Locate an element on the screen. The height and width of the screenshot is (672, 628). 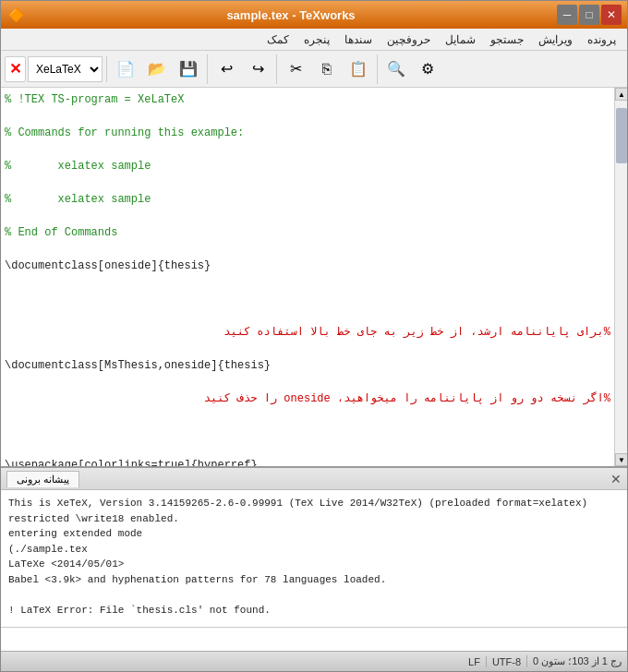
menu-window: پنجره is located at coordinates (317, 40).